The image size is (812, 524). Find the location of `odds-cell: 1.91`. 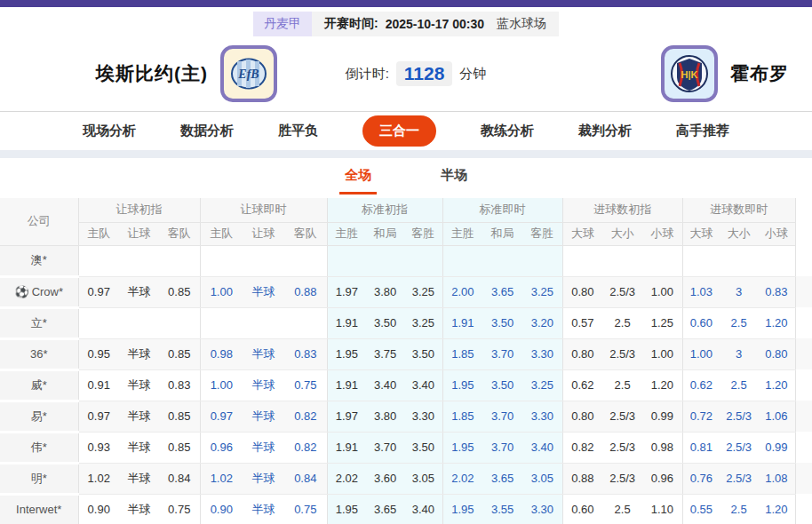

odds-cell: 1.91 is located at coordinates (346, 323).